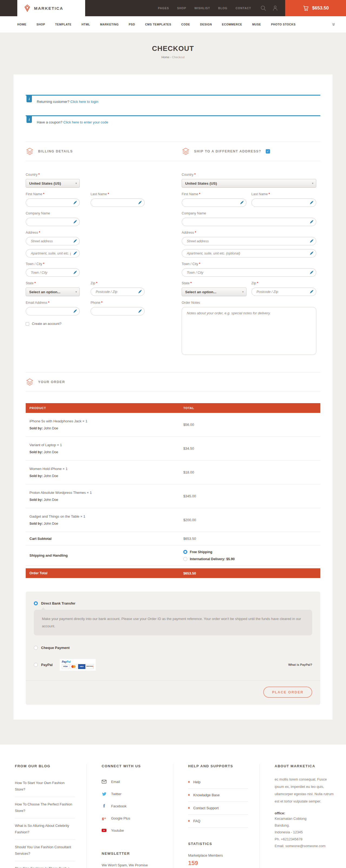 The width and height of the screenshot is (346, 868). Describe the element at coordinates (29, 120) in the screenshot. I see `info-icon: i` at that location.